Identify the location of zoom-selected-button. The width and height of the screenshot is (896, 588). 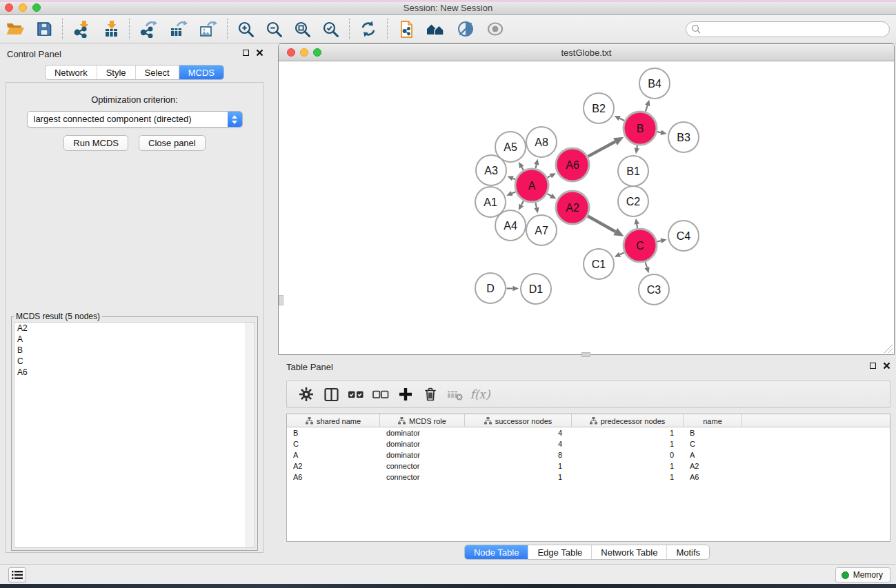
(331, 29).